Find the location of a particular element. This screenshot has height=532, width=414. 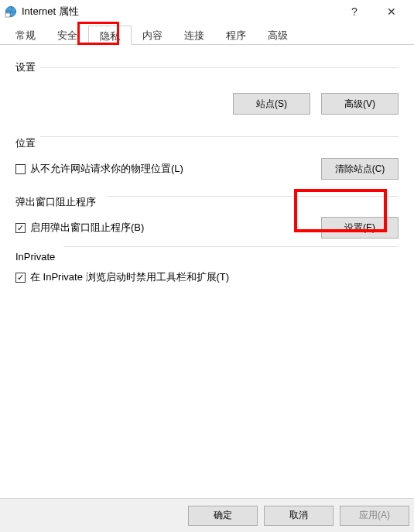

section-location-label: 位置 is located at coordinates (207, 143).